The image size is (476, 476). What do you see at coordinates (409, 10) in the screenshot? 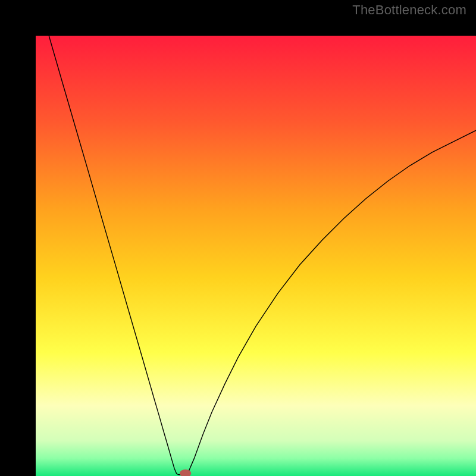
I see `watermark-text: TheBottleneck.com` at bounding box center [409, 10].